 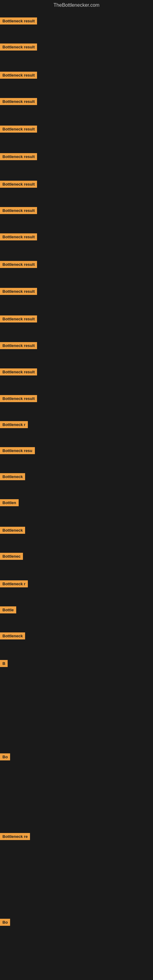 I want to click on bottleneck-label: Bottle, so click(x=8, y=610).